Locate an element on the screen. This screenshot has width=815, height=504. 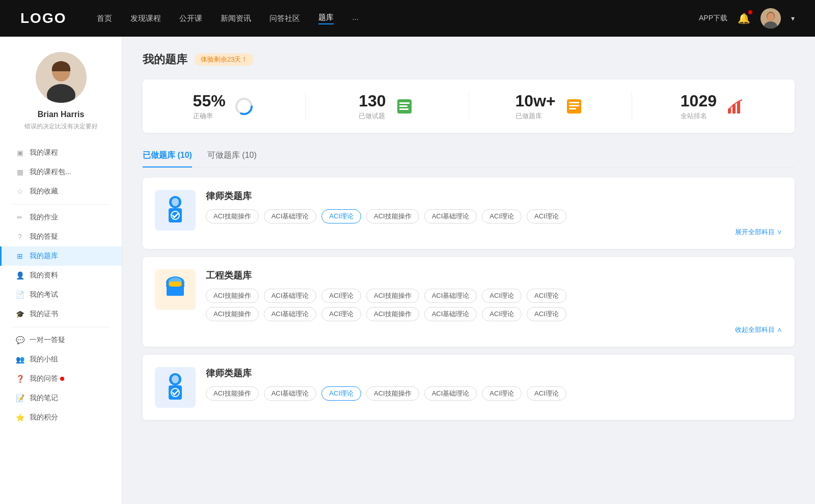
unread-dot is located at coordinates (62, 379).